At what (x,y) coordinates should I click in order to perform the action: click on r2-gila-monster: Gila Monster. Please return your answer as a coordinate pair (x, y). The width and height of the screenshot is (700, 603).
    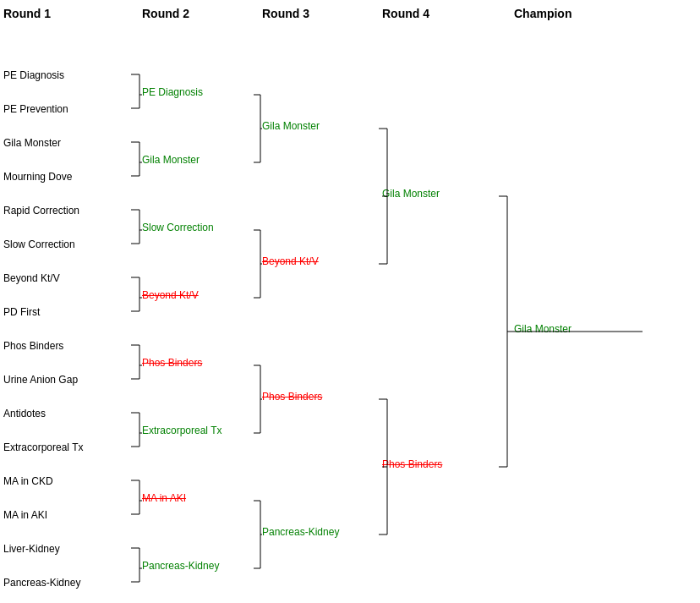
    Looking at the image, I should click on (171, 160).